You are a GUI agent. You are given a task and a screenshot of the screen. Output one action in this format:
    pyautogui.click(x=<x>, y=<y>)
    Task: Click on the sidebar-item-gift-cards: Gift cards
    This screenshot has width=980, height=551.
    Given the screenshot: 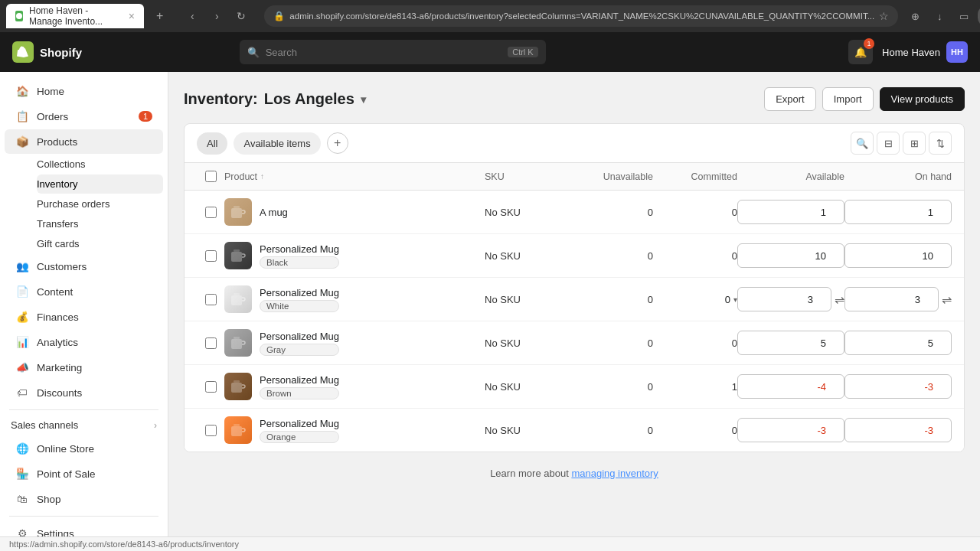 What is the action you would take?
    pyautogui.click(x=100, y=243)
    